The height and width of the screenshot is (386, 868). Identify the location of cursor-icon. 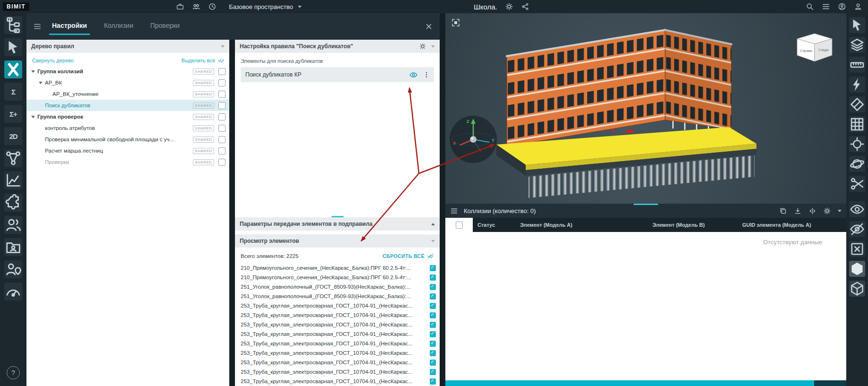
(857, 25).